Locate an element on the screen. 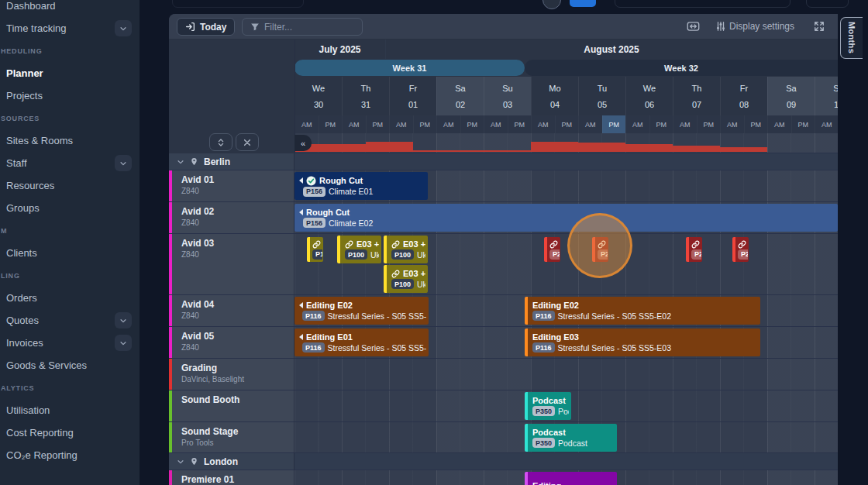 The height and width of the screenshot is (485, 868). resource-label-cell: GradingDaVinci, Baselight is located at coordinates (232, 375).